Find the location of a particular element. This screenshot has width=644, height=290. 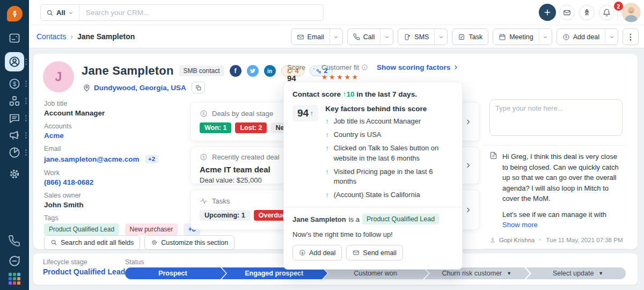

show-scoring-factors-link: Show scoring factors is located at coordinates (418, 68).